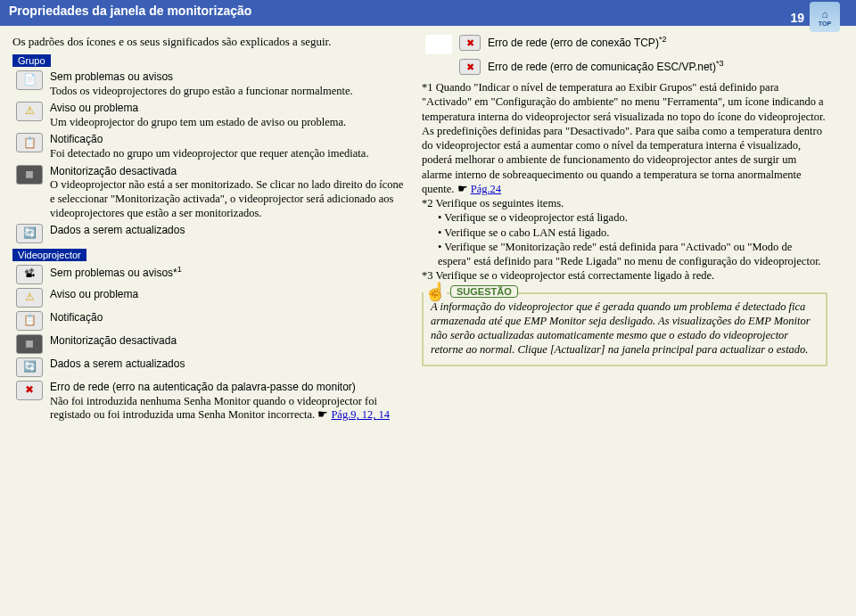  I want to click on vp-disabled-icon: ◼, so click(29, 344).